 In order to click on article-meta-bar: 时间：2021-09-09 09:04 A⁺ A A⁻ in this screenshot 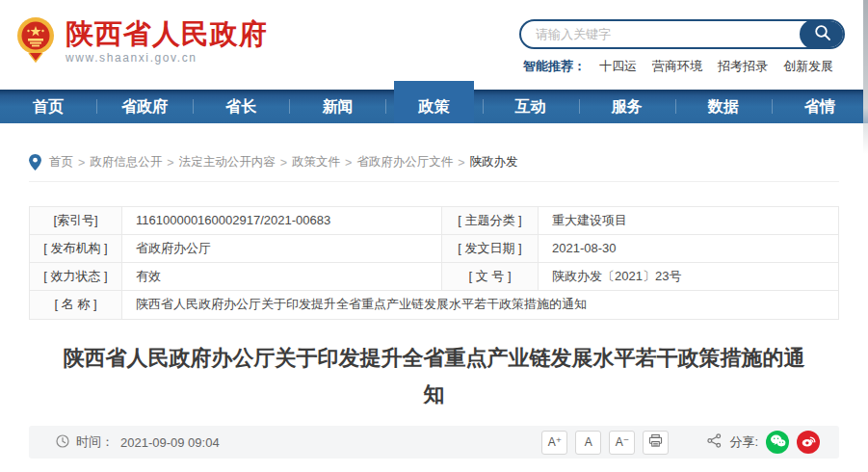, I will do `click(434, 442)`.